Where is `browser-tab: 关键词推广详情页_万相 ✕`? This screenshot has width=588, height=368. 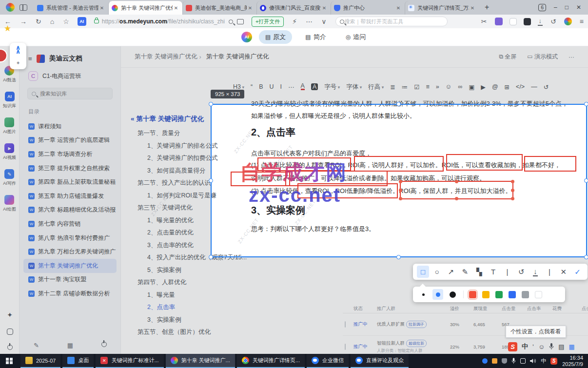 browser-tab: 关键词推广详情页_万相 ✕ is located at coordinates (442, 8).